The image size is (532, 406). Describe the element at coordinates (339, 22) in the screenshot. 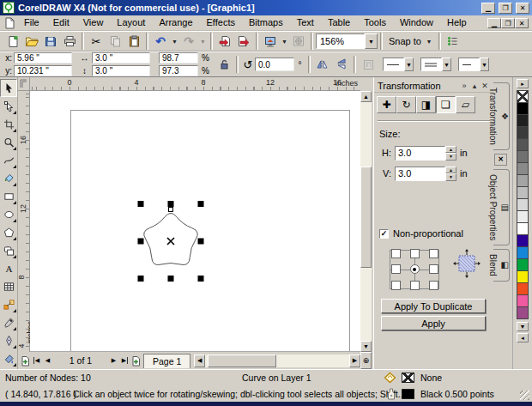

I see `menu-table: Table` at that location.